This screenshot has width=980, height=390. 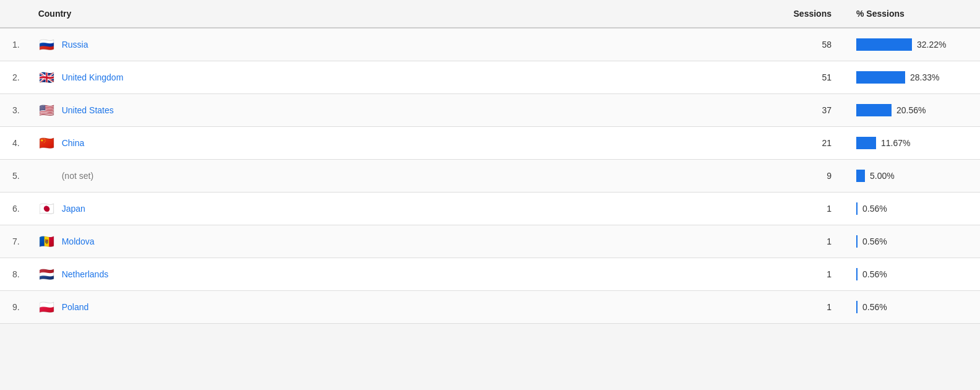 I want to click on country-flag: 🇯🇵, so click(x=47, y=209).